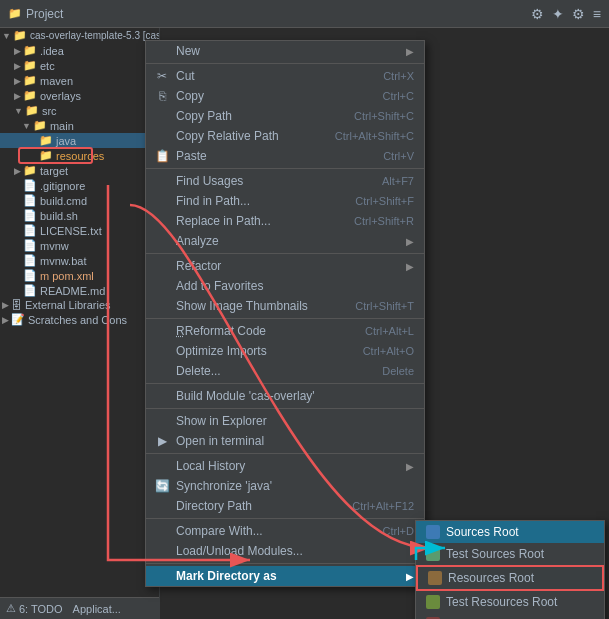 The image size is (609, 619). Describe the element at coordinates (510, 570) in the screenshot. I see `mark-directory-submenu: Sources Root Test Sources Root Resources…` at that location.